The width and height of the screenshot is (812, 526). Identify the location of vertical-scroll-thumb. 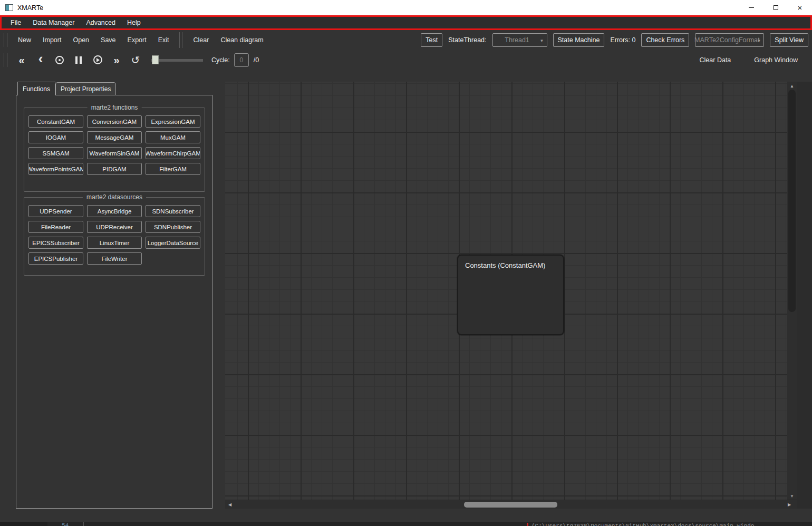
(792, 201).